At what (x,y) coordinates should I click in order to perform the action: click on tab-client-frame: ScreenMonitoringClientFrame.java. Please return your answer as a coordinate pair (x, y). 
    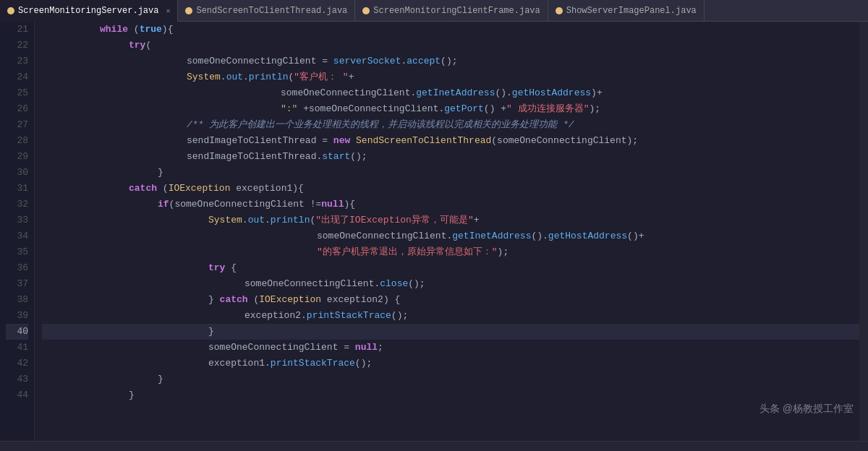
    Looking at the image, I should click on (451, 11).